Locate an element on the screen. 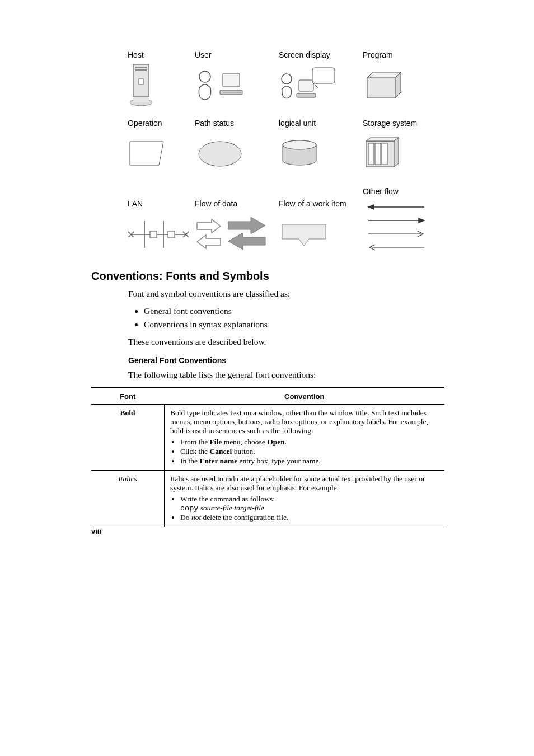 The height and width of the screenshot is (756, 534). path-status-icon is located at coordinates (220, 154).